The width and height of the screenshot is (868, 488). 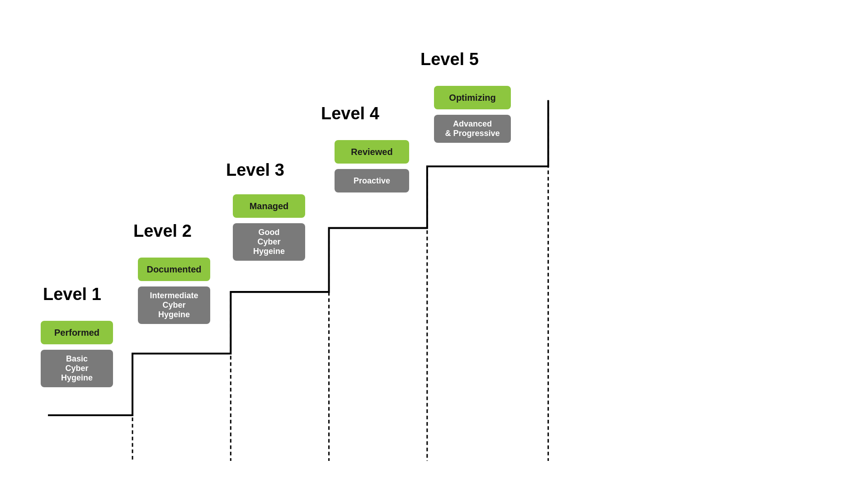 I want to click on level5-badges: Optimizing Advanced & Progressive, so click(x=472, y=114).